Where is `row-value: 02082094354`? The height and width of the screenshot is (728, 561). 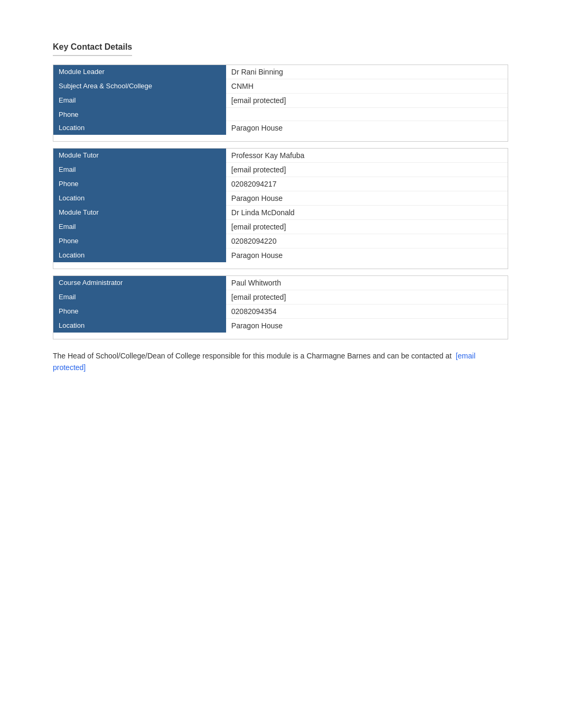
row-value: 02082094354 is located at coordinates (367, 312).